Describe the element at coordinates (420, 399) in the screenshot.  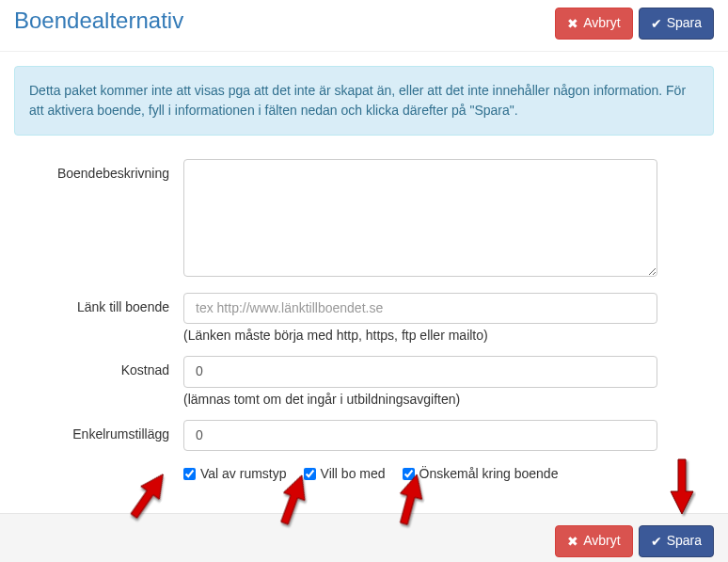
I see `cost-help-text: (lämnas tomt om det ingår i utbildningsa…` at that location.